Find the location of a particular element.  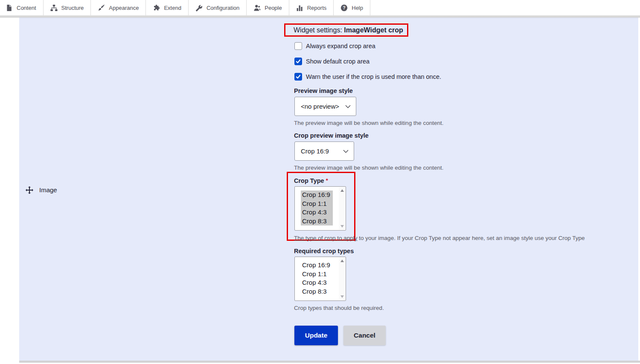

toolbar-item-label: Structure is located at coordinates (73, 8).